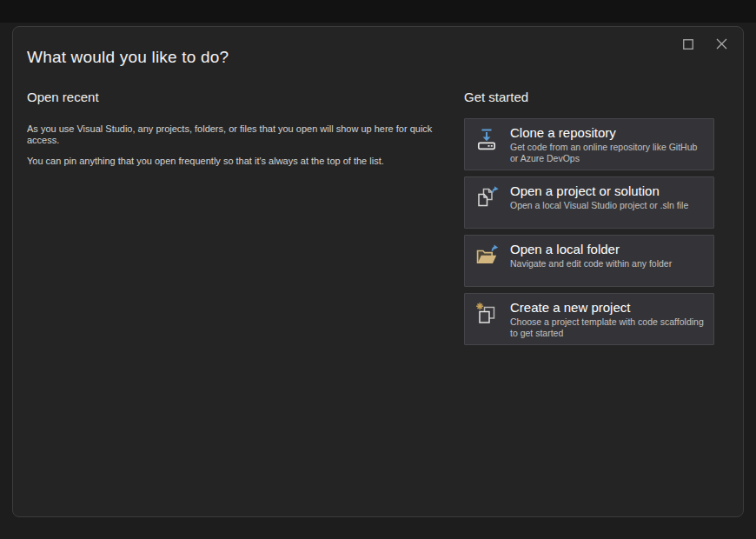  What do you see at coordinates (589, 203) in the screenshot?
I see `open-project-button: Open a project or solution Open a local …` at bounding box center [589, 203].